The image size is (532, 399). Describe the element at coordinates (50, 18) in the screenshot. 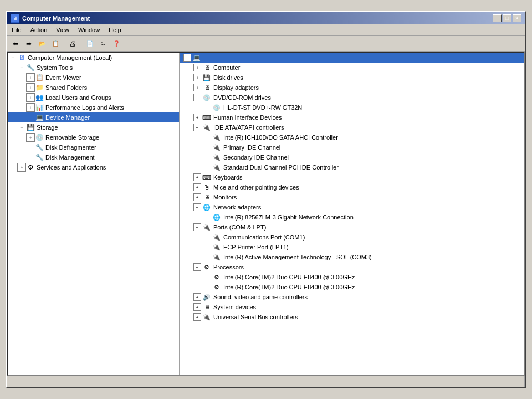

I see `title-bar-left: 🖥 Computer Management` at that location.